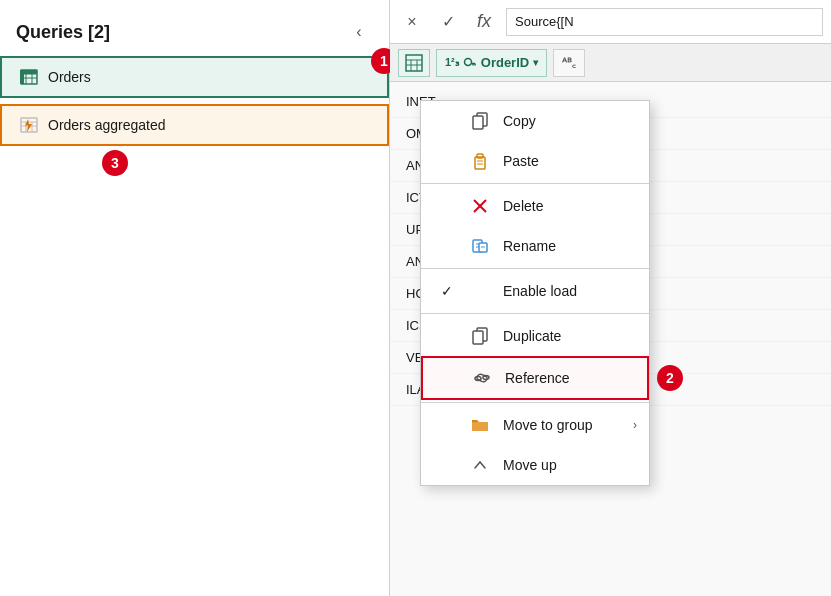  Describe the element at coordinates (535, 206) in the screenshot. I see `menu-item-delete: Delete` at that location.